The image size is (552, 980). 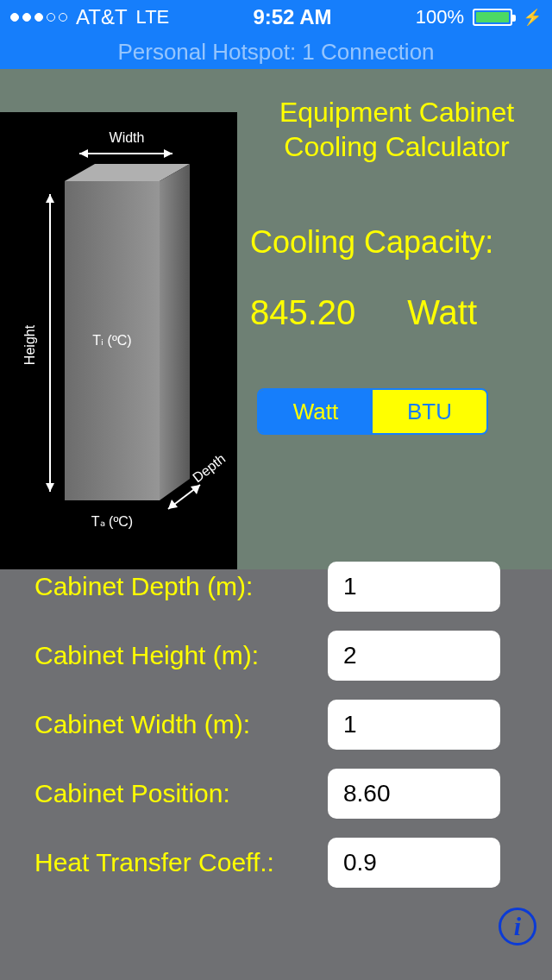 I want to click on segment-watt: Watt, so click(x=316, y=411).